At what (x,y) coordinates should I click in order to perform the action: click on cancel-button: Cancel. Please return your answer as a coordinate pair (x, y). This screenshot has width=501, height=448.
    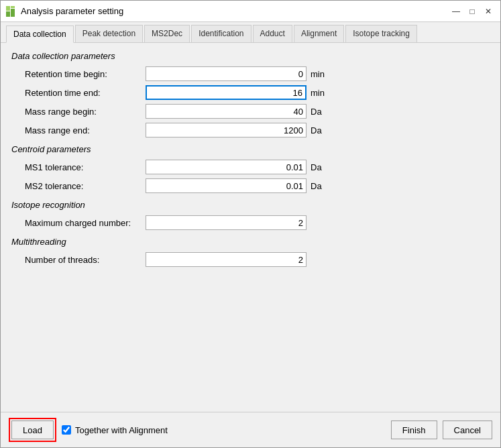
    Looking at the image, I should click on (467, 430).